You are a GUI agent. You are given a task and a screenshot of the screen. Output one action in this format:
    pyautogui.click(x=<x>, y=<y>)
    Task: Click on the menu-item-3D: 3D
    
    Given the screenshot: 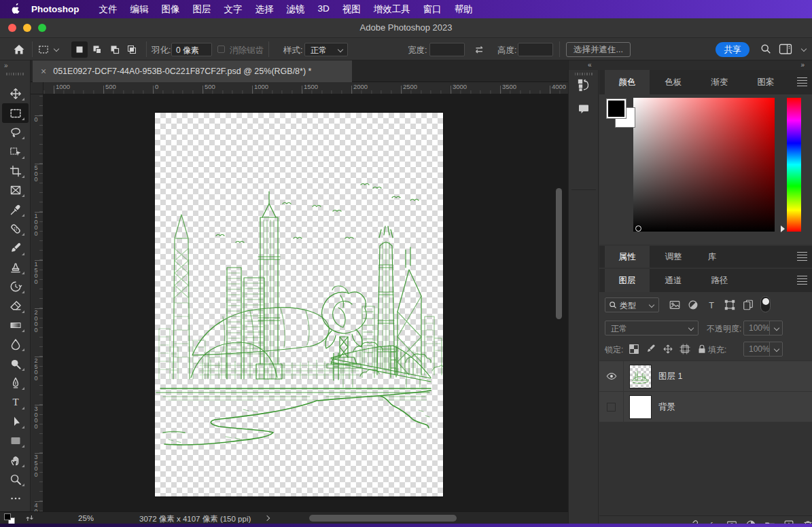 What is the action you would take?
    pyautogui.click(x=323, y=10)
    